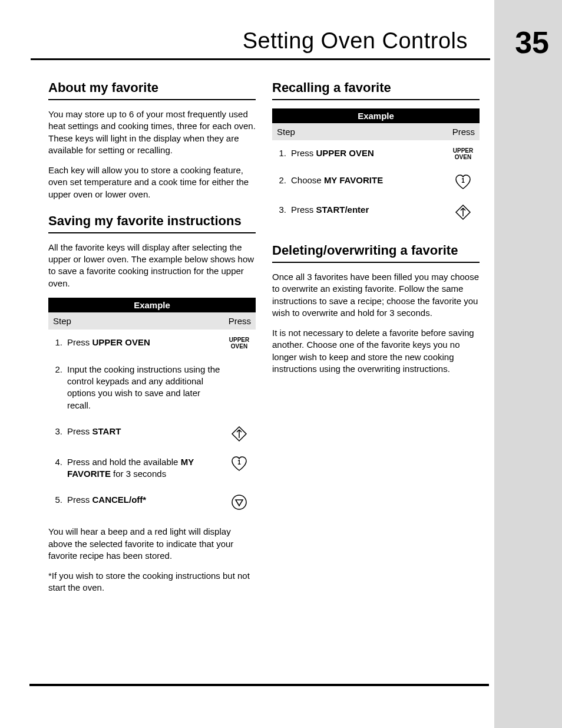  I want to click on page-title: Setting Oven Controls, so click(355, 41).